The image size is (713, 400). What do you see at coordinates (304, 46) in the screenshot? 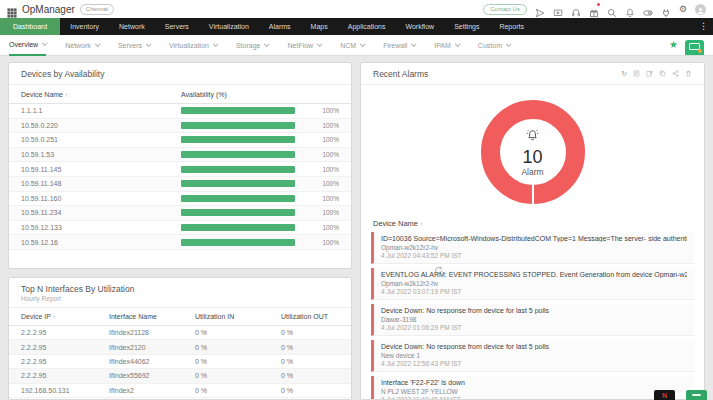
I see `subnav-netflow: NetFlow` at bounding box center [304, 46].